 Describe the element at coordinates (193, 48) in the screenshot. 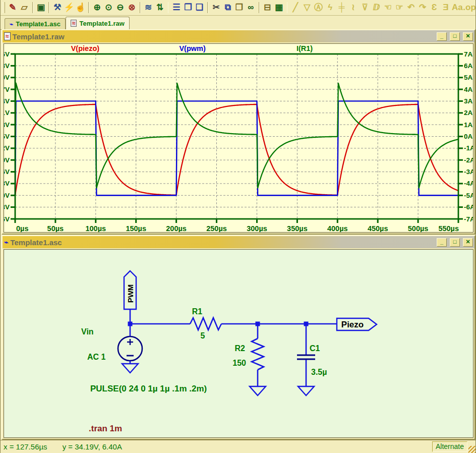

I see `legend-vpwm: V(pwm)` at that location.